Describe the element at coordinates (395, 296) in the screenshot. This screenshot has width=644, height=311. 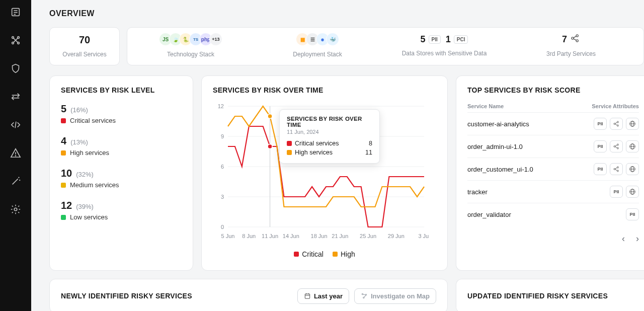
I see `investigate-button: Investigate on Map` at that location.